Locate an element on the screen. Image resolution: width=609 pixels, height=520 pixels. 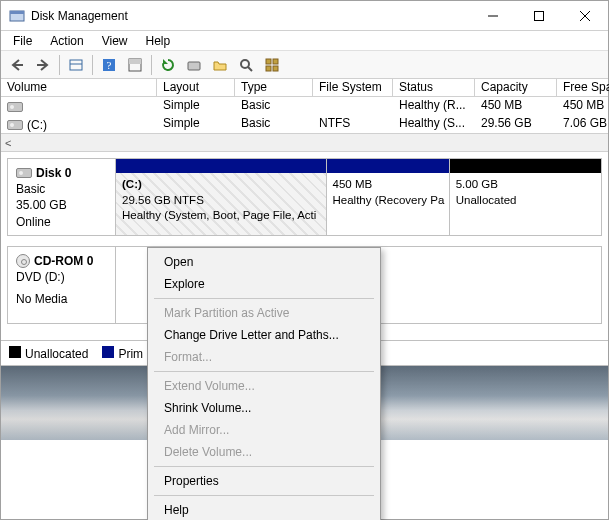
menu-view: View is located at coordinates (115, 41).